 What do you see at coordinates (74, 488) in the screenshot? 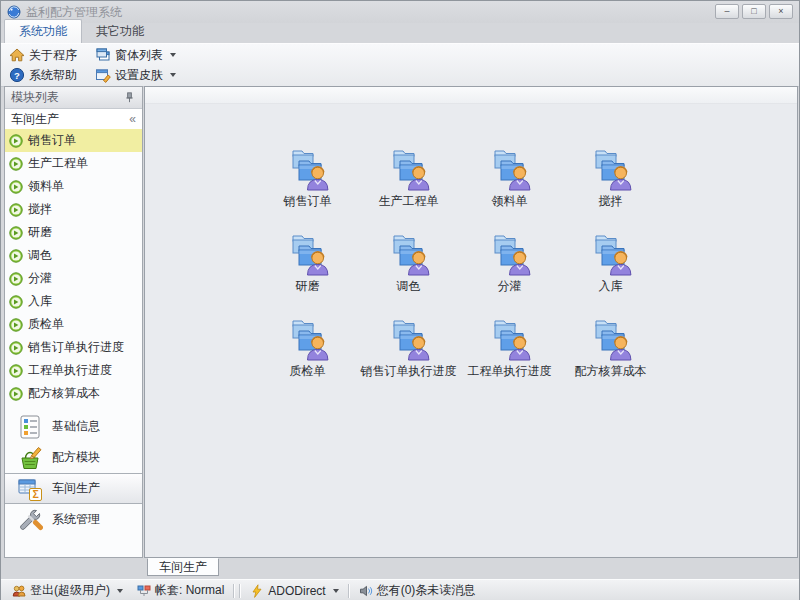
I see `sidebar-section-workshop-production: 车间生产` at bounding box center [74, 488].